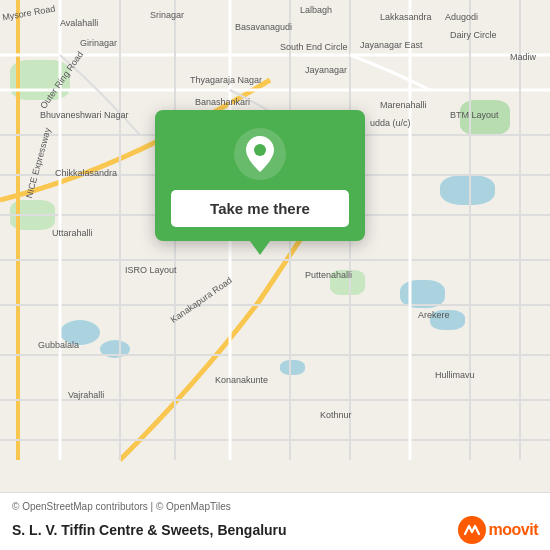 The image size is (550, 550). What do you see at coordinates (275, 521) in the screenshot?
I see `footer: © OpenStreetMap contributors | © OpenMap…` at bounding box center [275, 521].